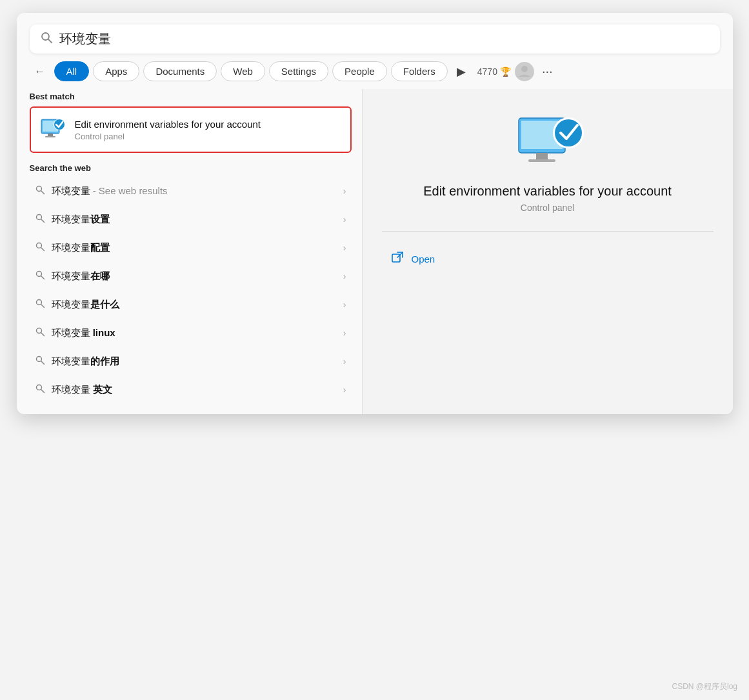 The image size is (749, 700). Describe the element at coordinates (194, 333) in the screenshot. I see `web-result-text: 环境变量 linux` at that location.